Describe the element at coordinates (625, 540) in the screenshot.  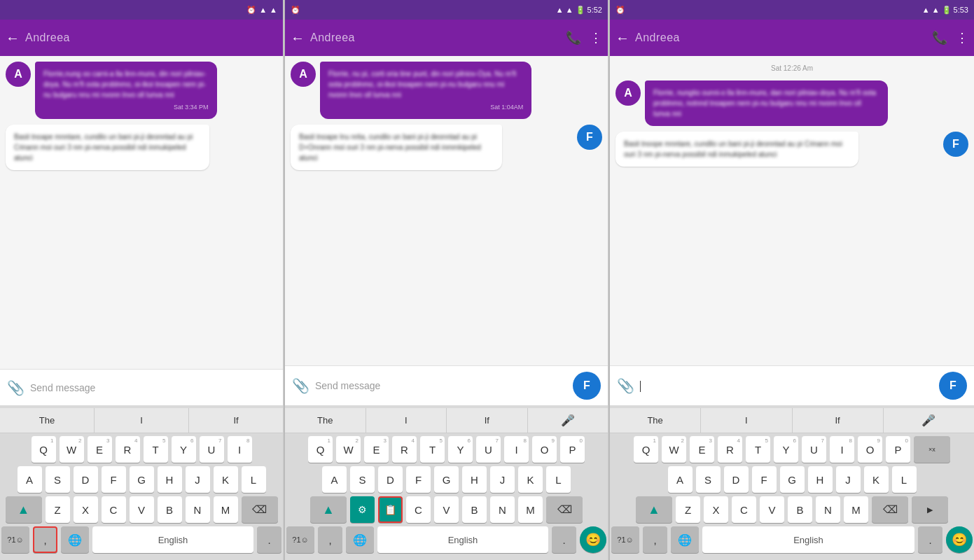
I see `key-sym-3: ?1☺` at that location.